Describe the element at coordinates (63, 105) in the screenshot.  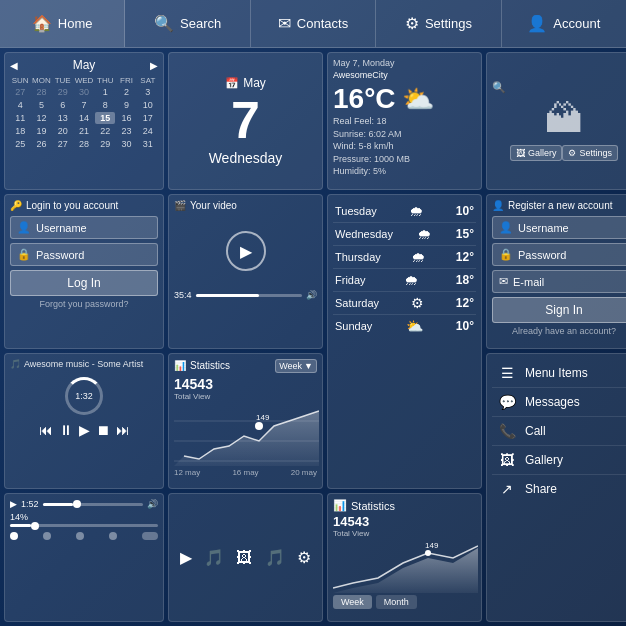
I see `table-row: 6` at that location.